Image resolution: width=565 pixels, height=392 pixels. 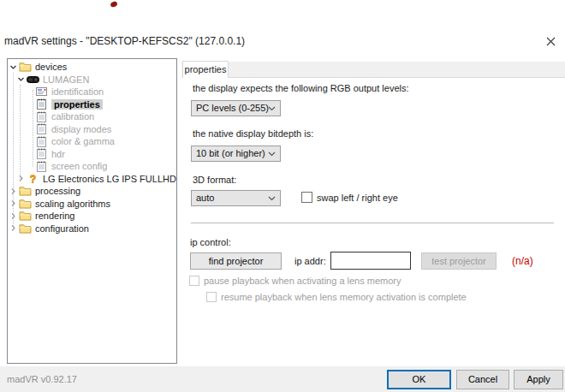 What do you see at coordinates (282, 42) in the screenshot?
I see `title-bar: madVR settings - "DESKTOP-KEFSCS2" (127.…` at bounding box center [282, 42].